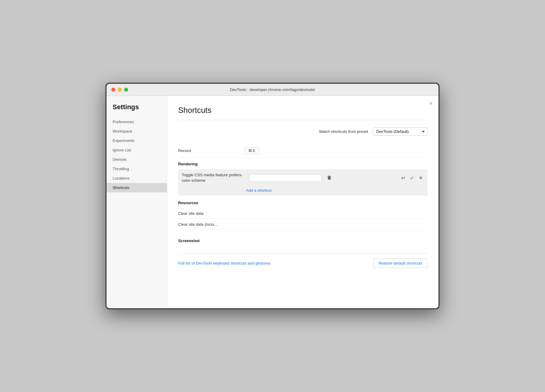 This screenshot has width=545, height=392. I want to click on record-key-badge: ⌘ E, so click(252, 150).